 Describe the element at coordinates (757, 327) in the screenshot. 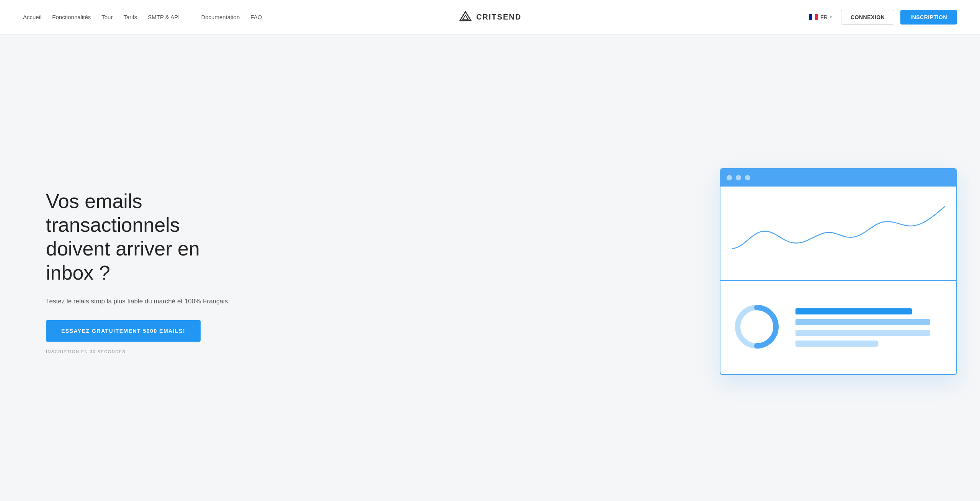

I see `donut-svg` at that location.